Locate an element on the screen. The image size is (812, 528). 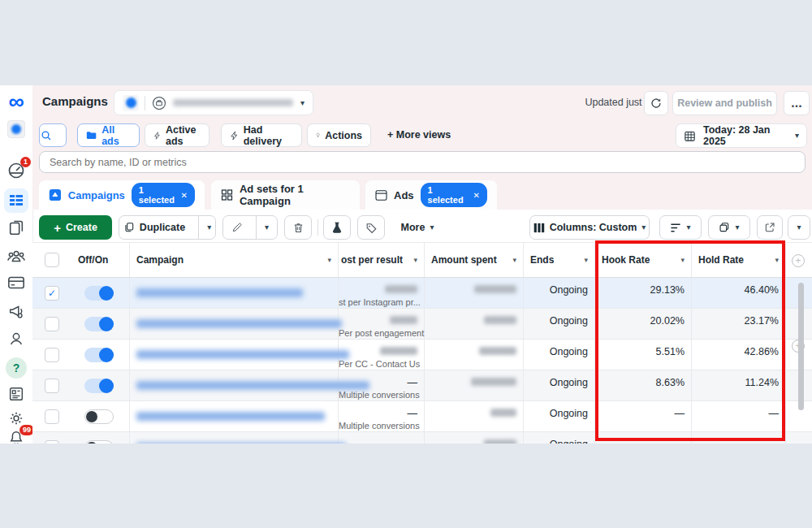
select-all-checkbox is located at coordinates (52, 260).